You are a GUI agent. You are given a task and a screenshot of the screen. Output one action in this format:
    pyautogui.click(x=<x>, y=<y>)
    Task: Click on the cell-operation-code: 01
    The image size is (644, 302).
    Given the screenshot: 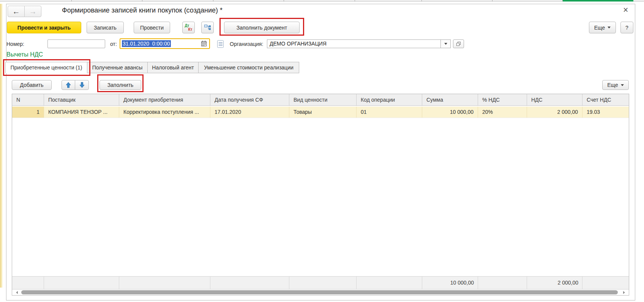 What is the action you would take?
    pyautogui.click(x=390, y=112)
    